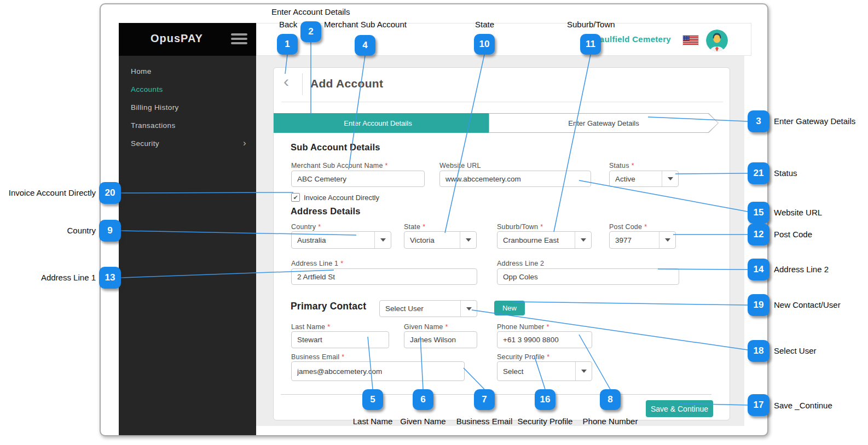 The image size is (868, 445). I want to click on website-url-input, so click(516, 179).